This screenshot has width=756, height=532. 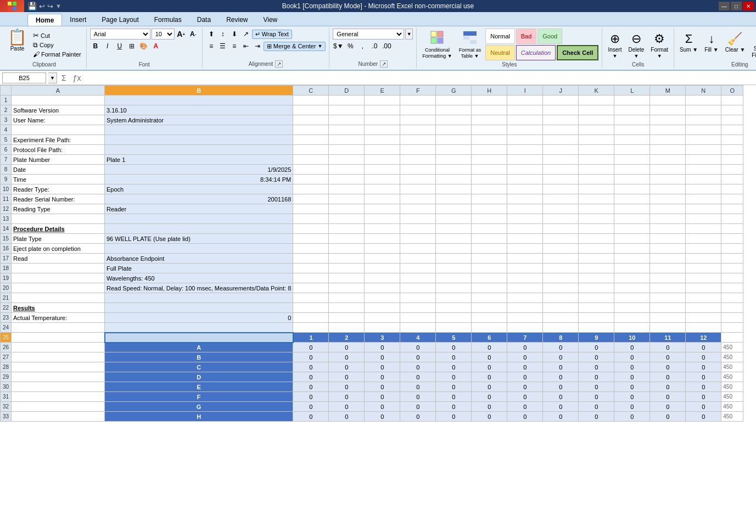 What do you see at coordinates (199, 140) in the screenshot?
I see `cell-b5` at bounding box center [199, 140].